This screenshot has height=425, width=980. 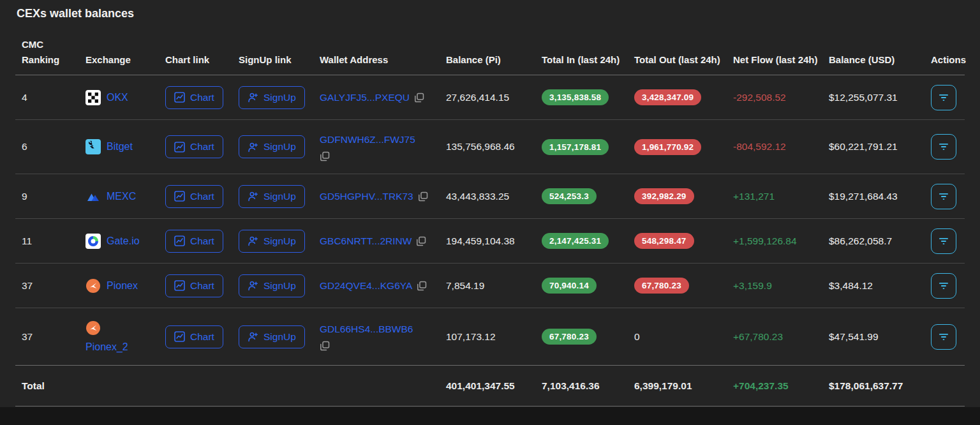 I want to click on table-row-pionex-2: 37 Pionex_2 Chart SignUp GDL66HS4...BBWB…, so click(x=490, y=337).